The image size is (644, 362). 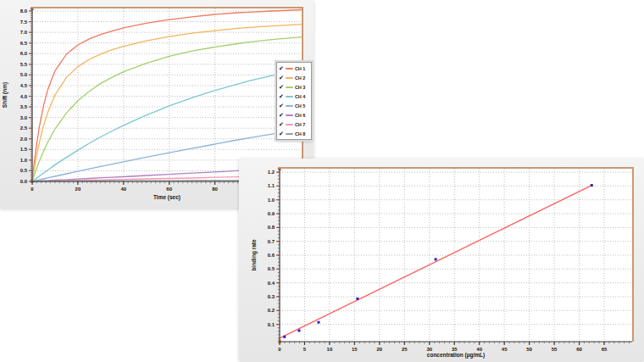 I want to click on x-tick-label: 40, so click(x=124, y=189).